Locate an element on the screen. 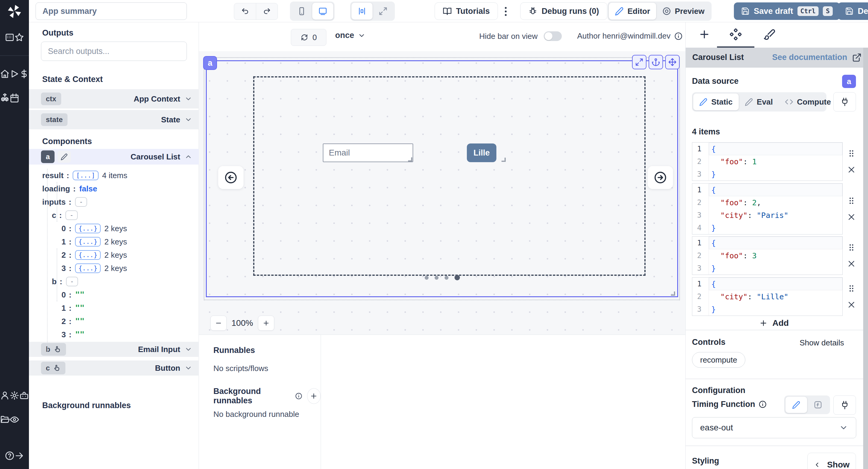  external-link-icon is located at coordinates (857, 58).